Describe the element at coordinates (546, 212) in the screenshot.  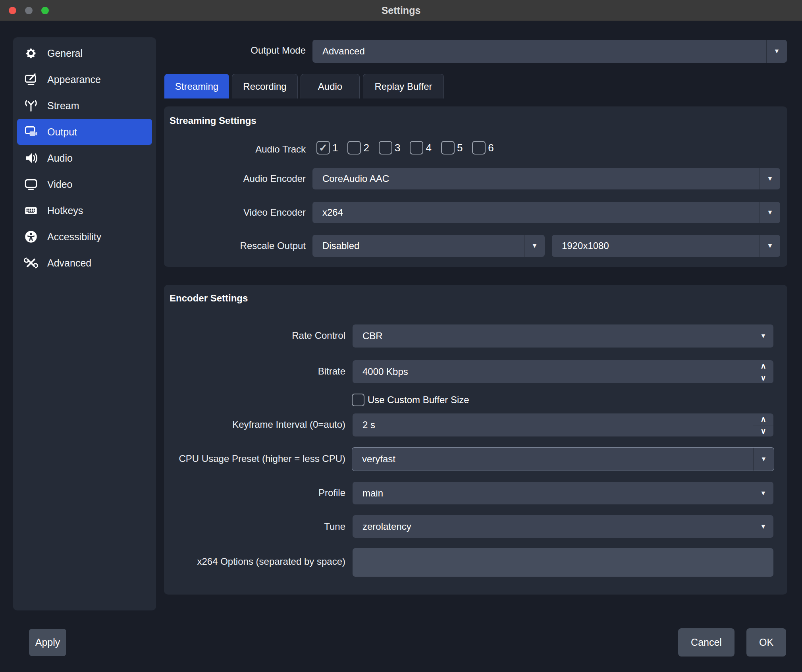
I see `video-encoder-select: x264 ▼` at that location.